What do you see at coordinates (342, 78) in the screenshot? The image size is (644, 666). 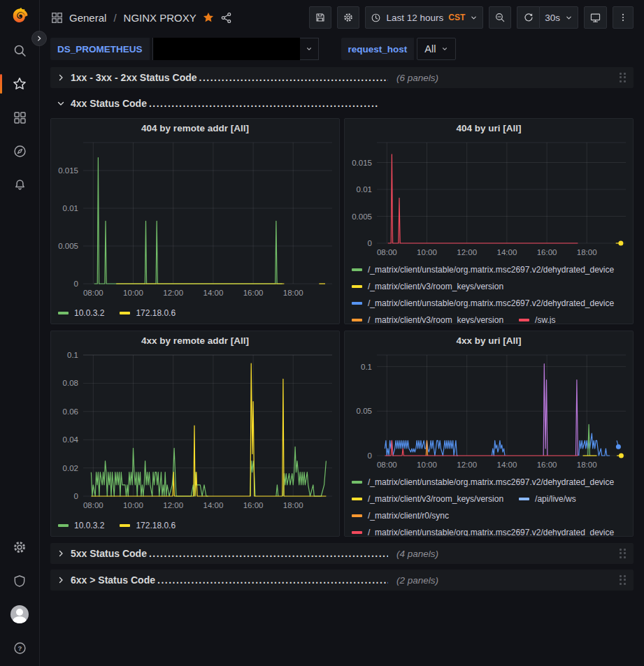 I see `row-1xx-3xx-2xx: 1xx - 3xx - 2xx Status Code.............…` at bounding box center [342, 78].